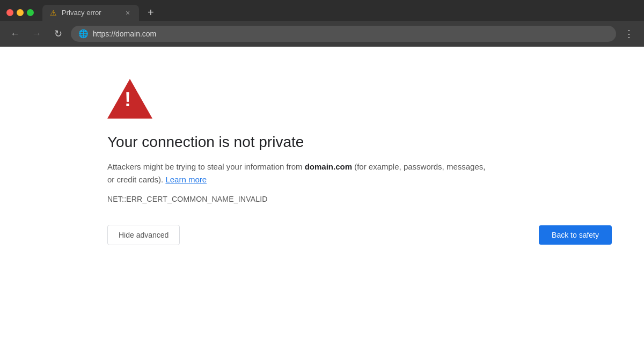 The height and width of the screenshot is (338, 644). What do you see at coordinates (629, 34) in the screenshot?
I see `browser-menu-button: ⋮` at bounding box center [629, 34].